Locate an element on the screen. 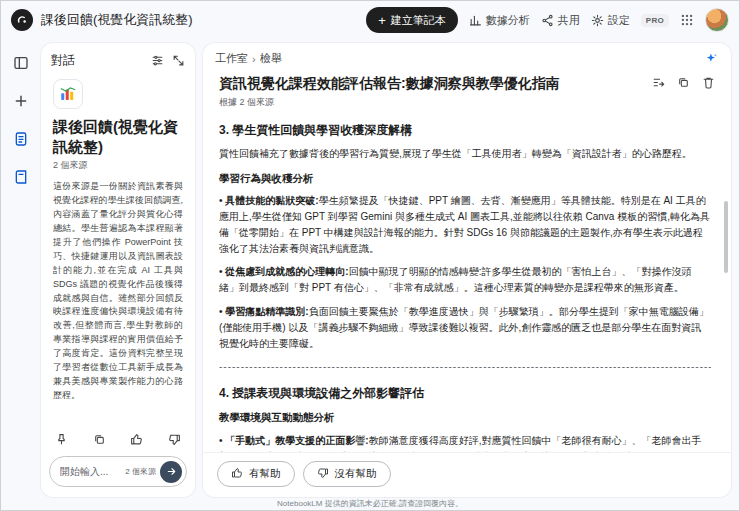 This screenshot has width=740, height=511. note-sources-count: 根據 2 個來源 is located at coordinates (467, 103).